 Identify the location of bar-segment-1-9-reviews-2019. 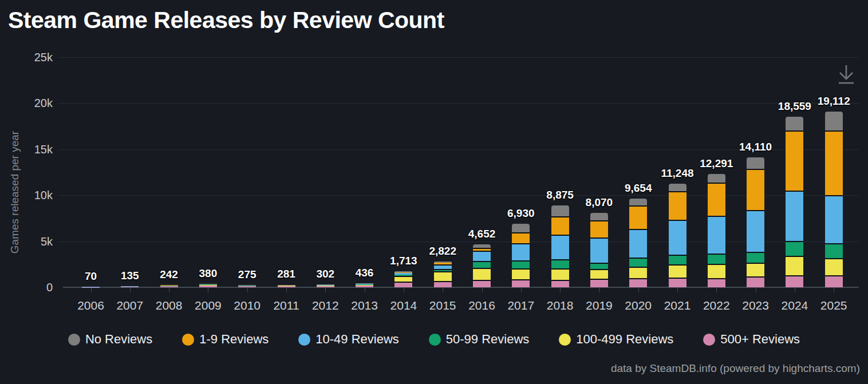
(599, 229).